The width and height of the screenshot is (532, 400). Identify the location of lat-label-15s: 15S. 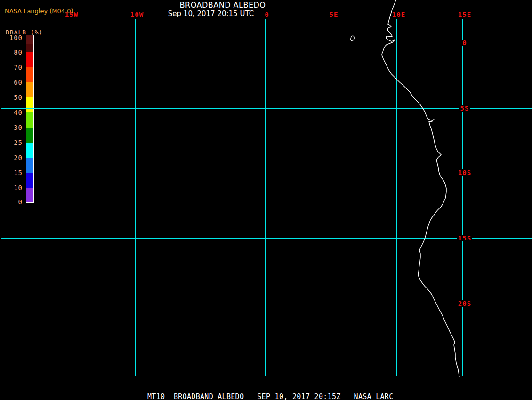
(465, 238).